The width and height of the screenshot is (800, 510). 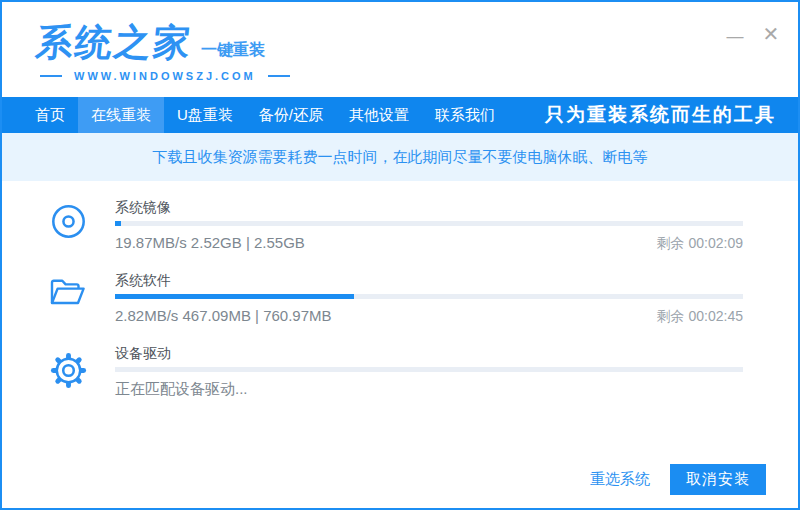 What do you see at coordinates (279, 76) in the screenshot?
I see `logo-divider-right` at bounding box center [279, 76].